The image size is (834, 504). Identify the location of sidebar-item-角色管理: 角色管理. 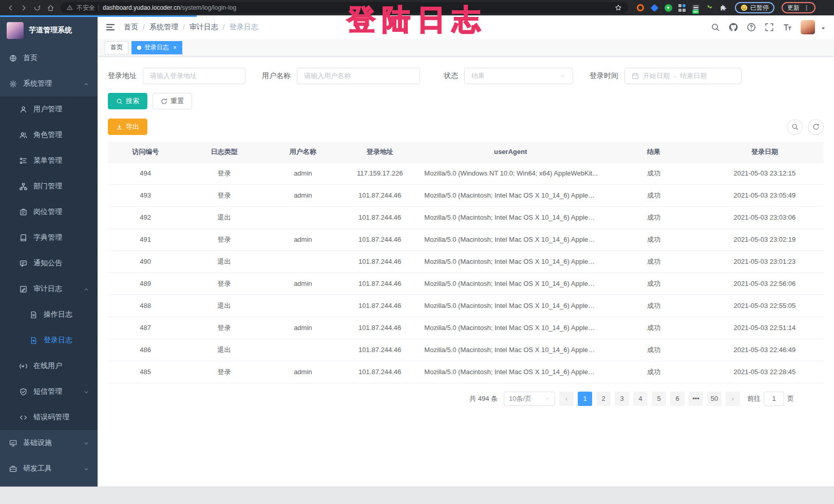
(49, 135).